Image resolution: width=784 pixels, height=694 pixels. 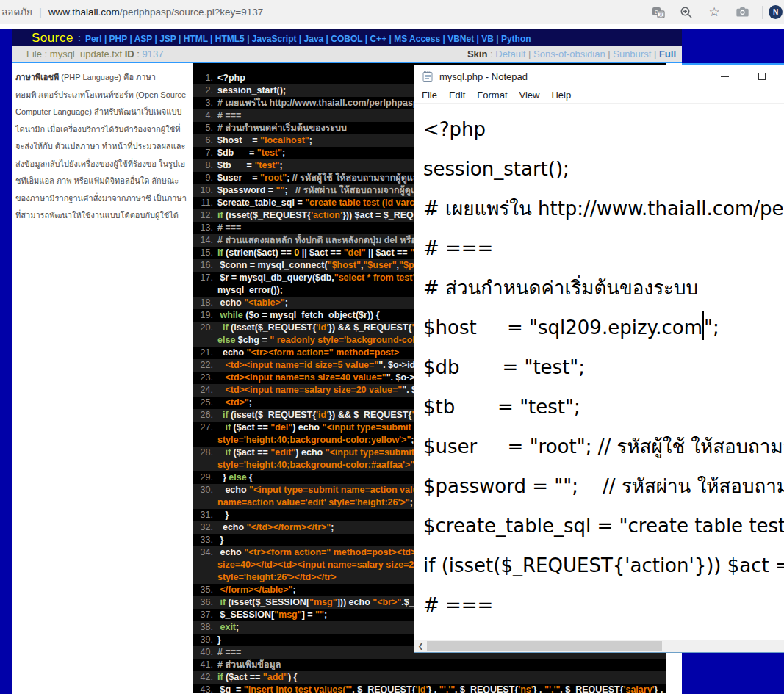 I want to click on line-number: 6., so click(x=205, y=141).